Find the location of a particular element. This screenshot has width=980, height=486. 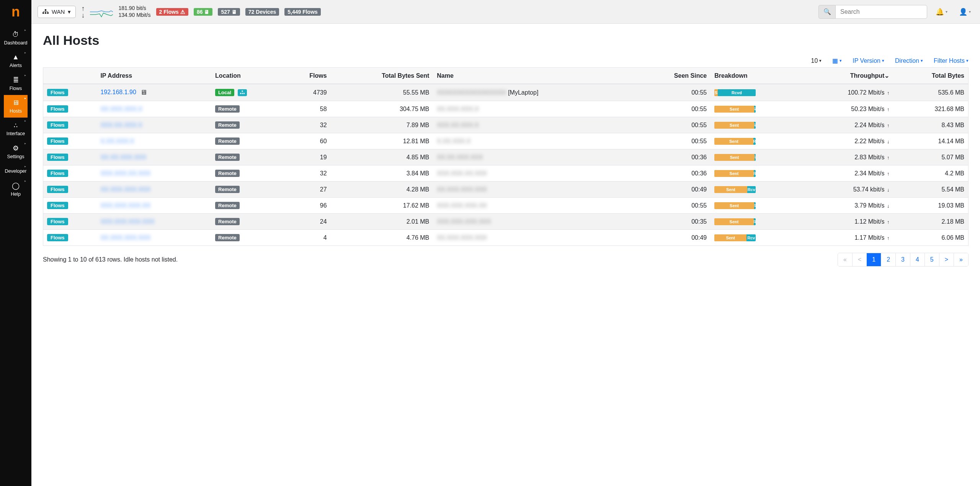

pagination-first: « is located at coordinates (845, 260).